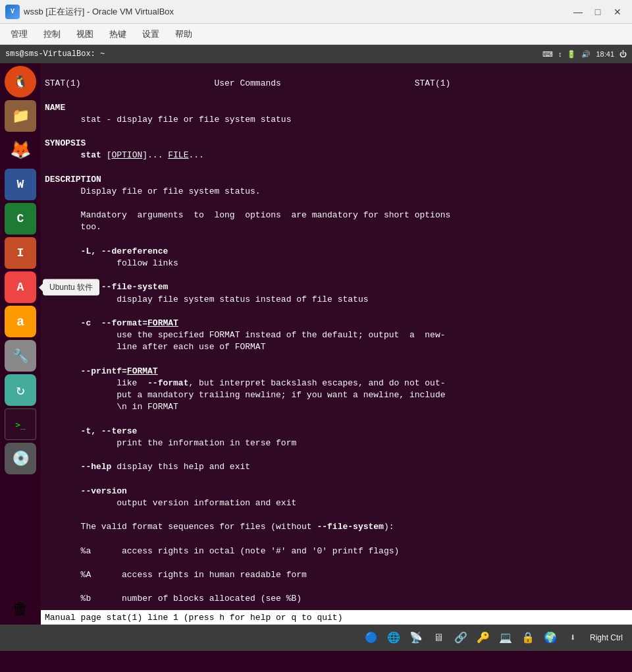 Image resolution: width=632 pixels, height=672 pixels. Describe the element at coordinates (176, 574) in the screenshot. I see `term-line-41: %A access rights in human readable form` at that location.